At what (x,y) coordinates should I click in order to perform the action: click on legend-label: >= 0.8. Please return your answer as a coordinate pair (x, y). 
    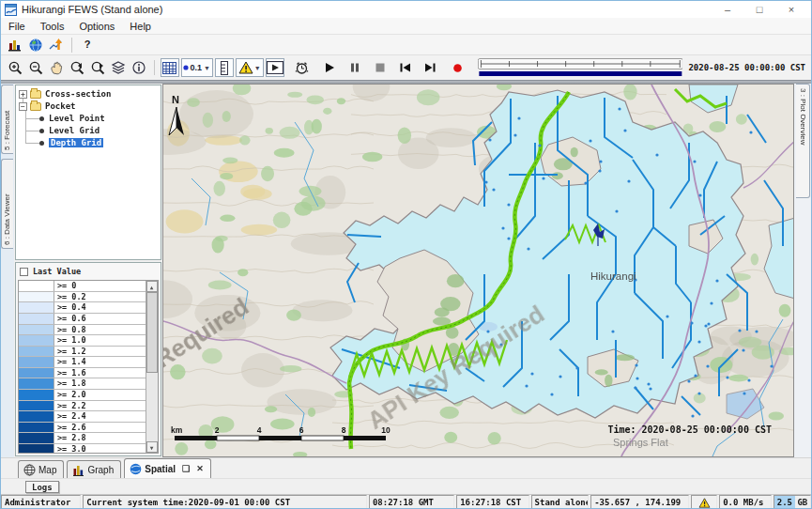
    Looking at the image, I should click on (106, 331).